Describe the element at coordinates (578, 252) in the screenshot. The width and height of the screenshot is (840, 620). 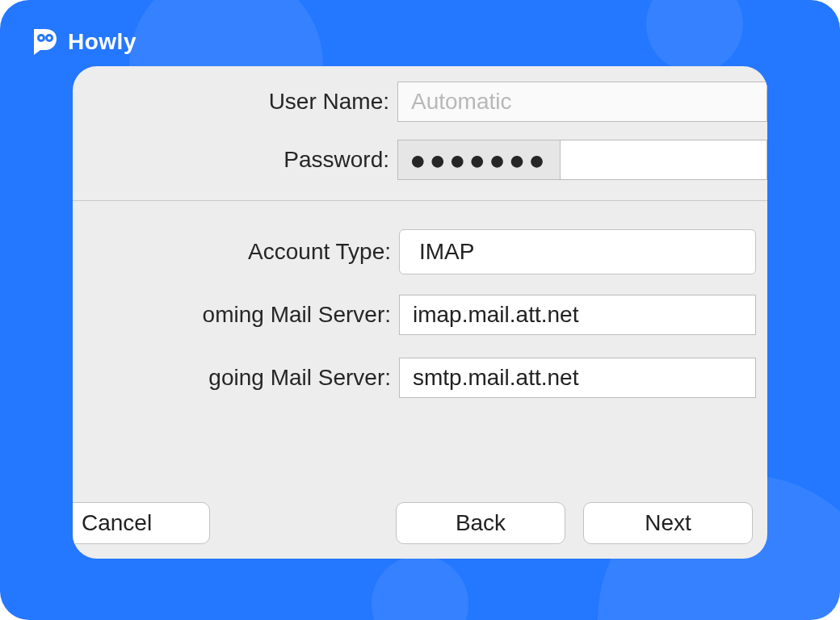
I see `account-type-select: IMAP` at that location.